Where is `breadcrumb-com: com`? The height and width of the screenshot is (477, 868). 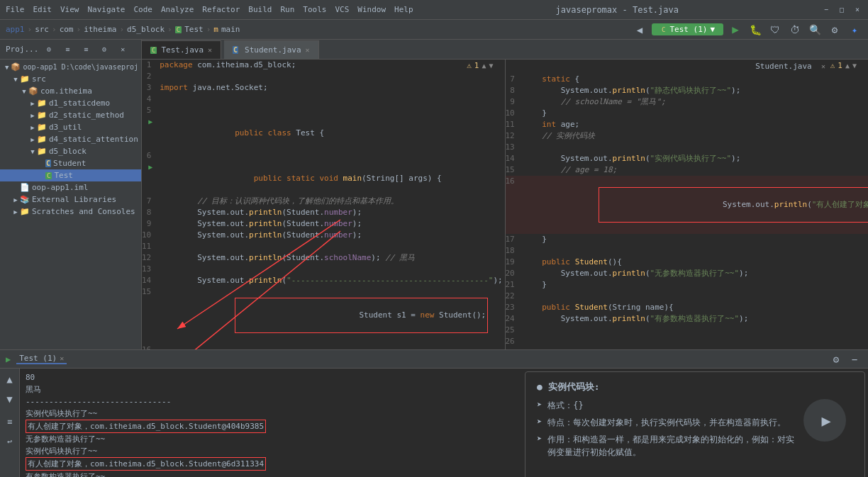 breadcrumb-com: com is located at coordinates (67, 30).